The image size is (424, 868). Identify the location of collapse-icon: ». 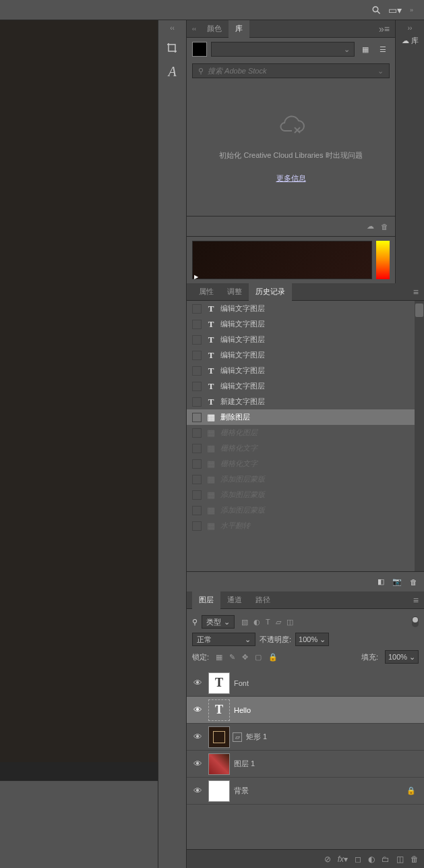
(414, 10).